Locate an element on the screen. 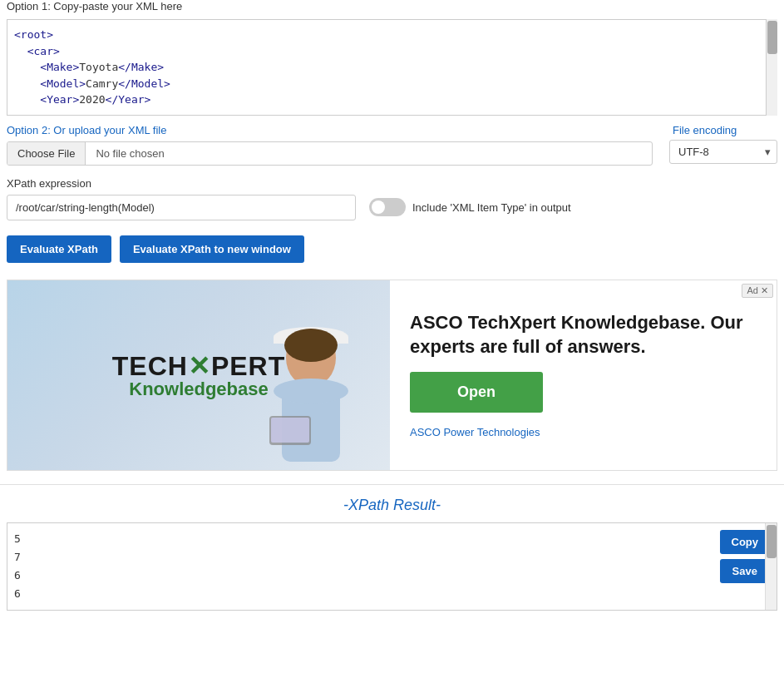  xml-textarea-container: <root> <car> <Make>Toyota</Make> <Model>… is located at coordinates (392, 67).